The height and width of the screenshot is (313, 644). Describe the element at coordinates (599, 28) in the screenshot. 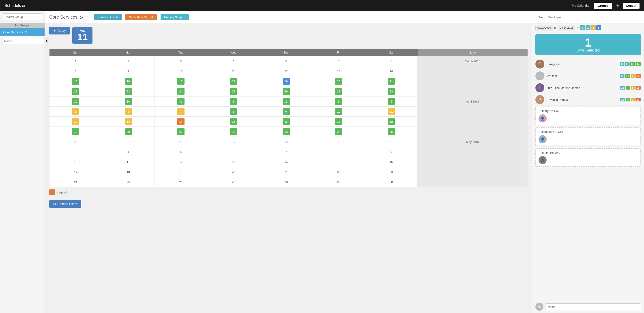

I see `arrow-right: ▶` at that location.